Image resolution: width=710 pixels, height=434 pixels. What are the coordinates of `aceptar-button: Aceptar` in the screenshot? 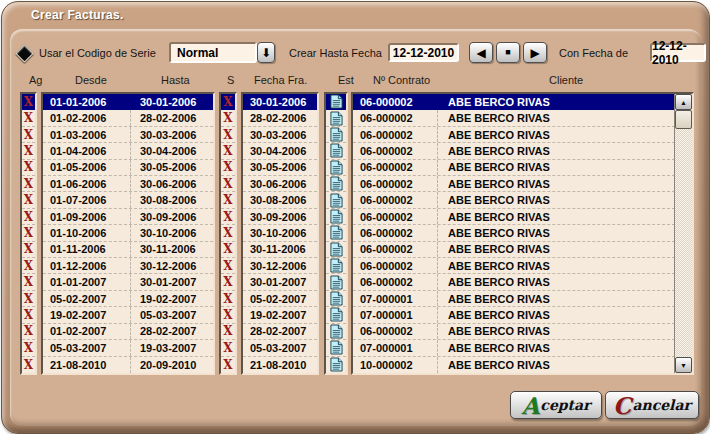 It's located at (556, 405).